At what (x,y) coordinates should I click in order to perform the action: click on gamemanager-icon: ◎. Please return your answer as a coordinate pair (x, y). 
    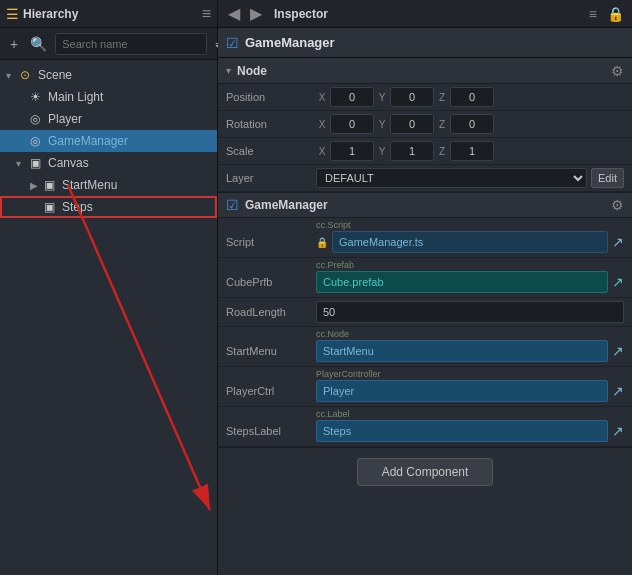
    Looking at the image, I should click on (38, 141).